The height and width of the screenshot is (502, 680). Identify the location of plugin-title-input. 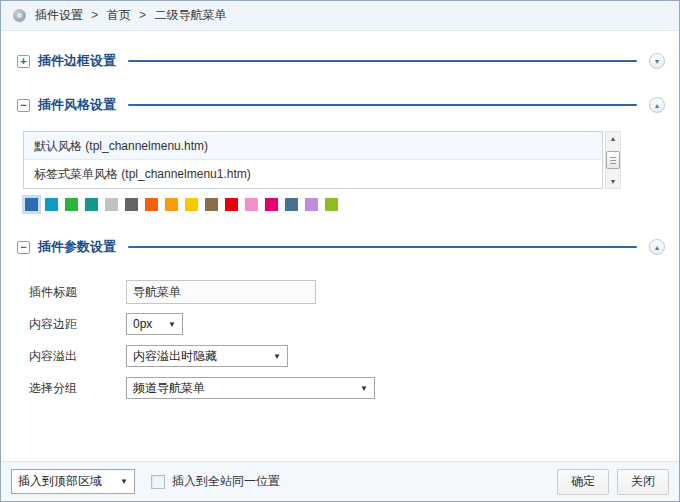
(221, 292).